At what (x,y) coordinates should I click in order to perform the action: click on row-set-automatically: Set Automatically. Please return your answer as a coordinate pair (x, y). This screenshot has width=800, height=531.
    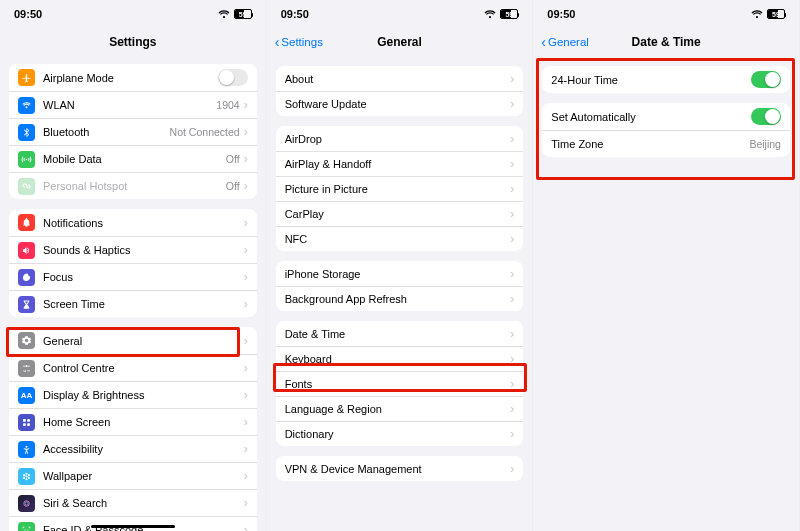
    Looking at the image, I should click on (666, 116).